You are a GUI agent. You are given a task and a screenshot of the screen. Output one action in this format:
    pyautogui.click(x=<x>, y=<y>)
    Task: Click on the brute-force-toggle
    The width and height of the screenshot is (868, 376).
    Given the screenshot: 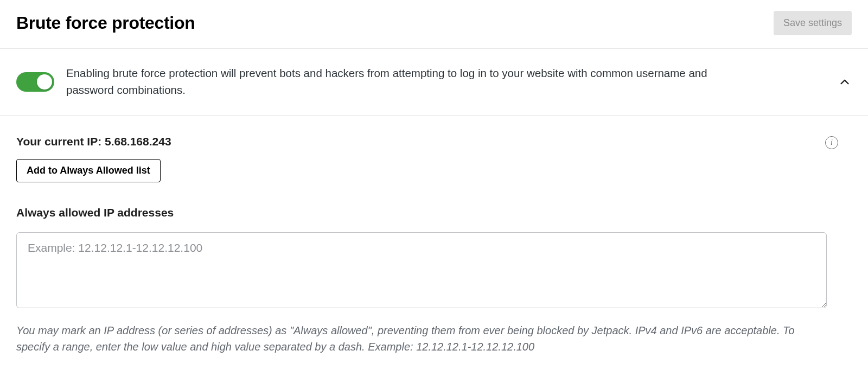 What is the action you would take?
    pyautogui.click(x=35, y=82)
    